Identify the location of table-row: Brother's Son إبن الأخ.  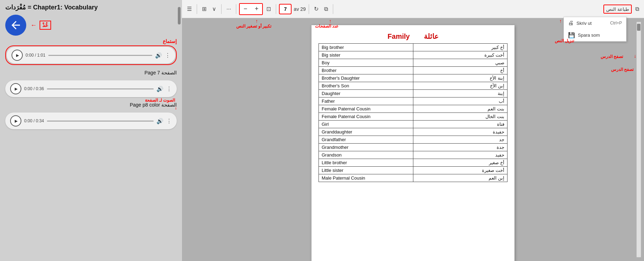
(413, 86).